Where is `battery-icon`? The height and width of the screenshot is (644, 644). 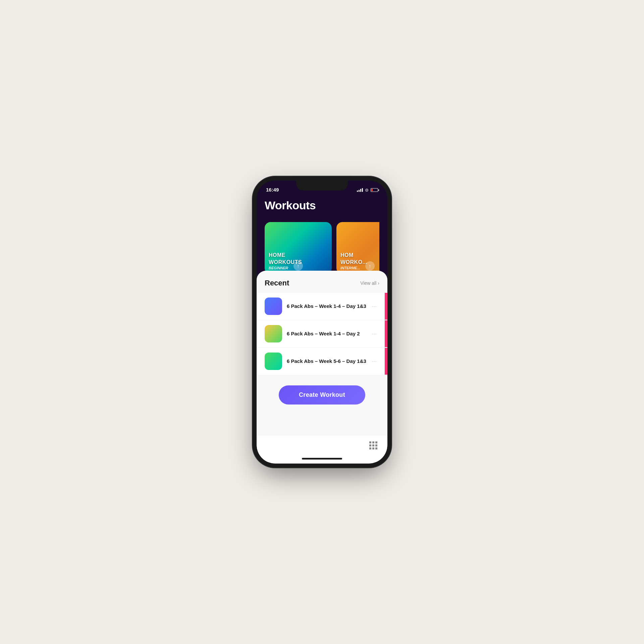 battery-icon is located at coordinates (374, 190).